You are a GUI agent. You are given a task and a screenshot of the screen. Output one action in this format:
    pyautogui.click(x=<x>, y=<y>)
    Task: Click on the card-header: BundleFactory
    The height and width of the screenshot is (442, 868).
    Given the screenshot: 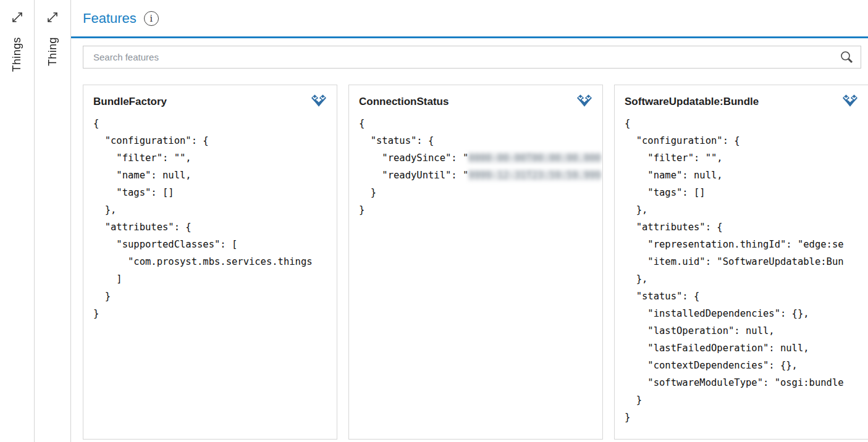 What is the action you would take?
    pyautogui.click(x=210, y=102)
    